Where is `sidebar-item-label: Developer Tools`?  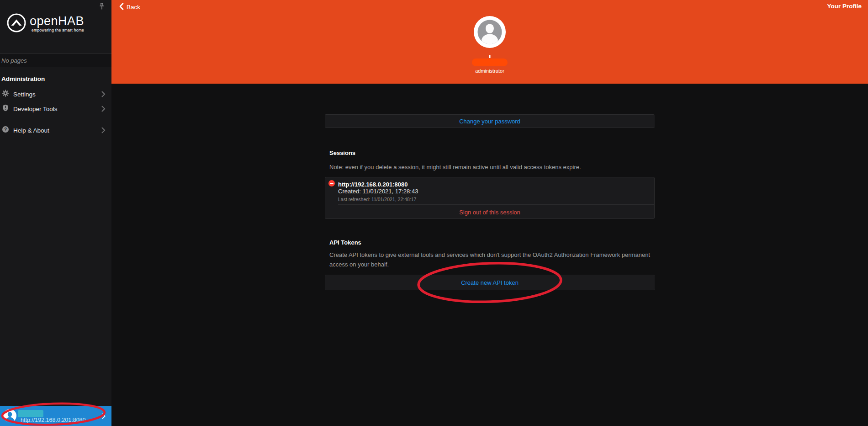
sidebar-item-label: Developer Tools is located at coordinates (55, 109).